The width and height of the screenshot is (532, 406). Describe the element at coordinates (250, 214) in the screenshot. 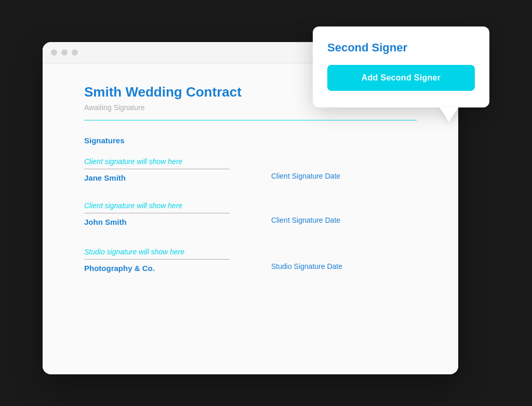

I see `signature-row-john: Client signature will show here John Smi…` at that location.